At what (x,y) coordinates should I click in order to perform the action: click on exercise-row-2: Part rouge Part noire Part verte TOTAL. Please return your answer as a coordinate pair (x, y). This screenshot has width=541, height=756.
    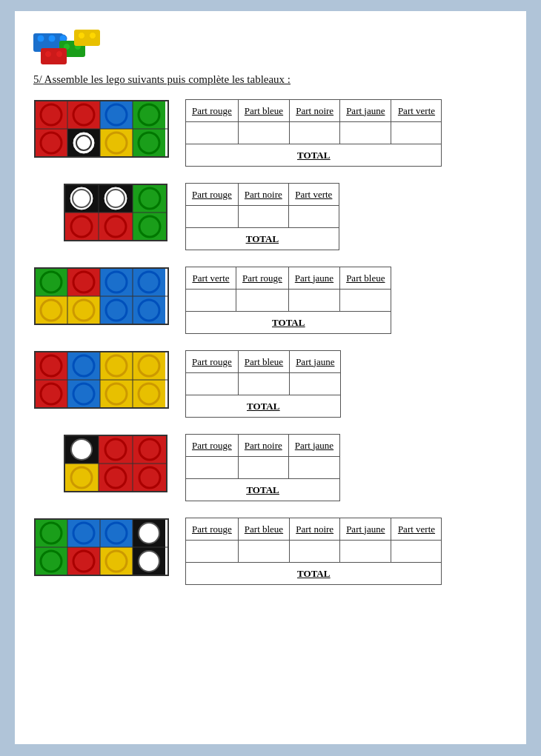
    Looking at the image, I should click on (270, 216).